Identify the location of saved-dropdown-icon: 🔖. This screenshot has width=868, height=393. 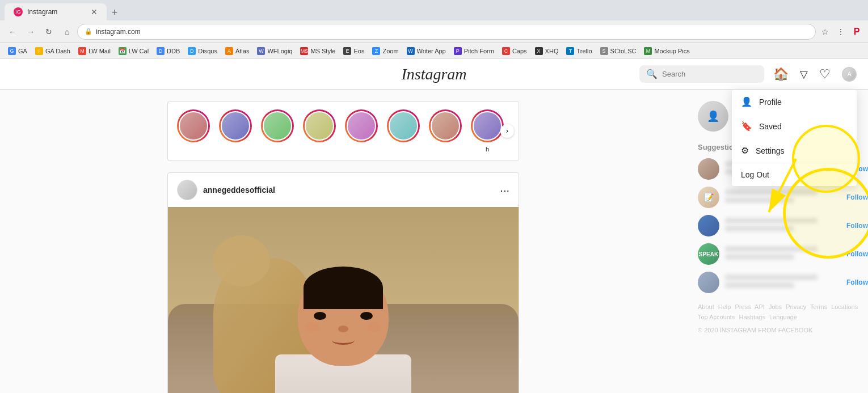
(747, 126).